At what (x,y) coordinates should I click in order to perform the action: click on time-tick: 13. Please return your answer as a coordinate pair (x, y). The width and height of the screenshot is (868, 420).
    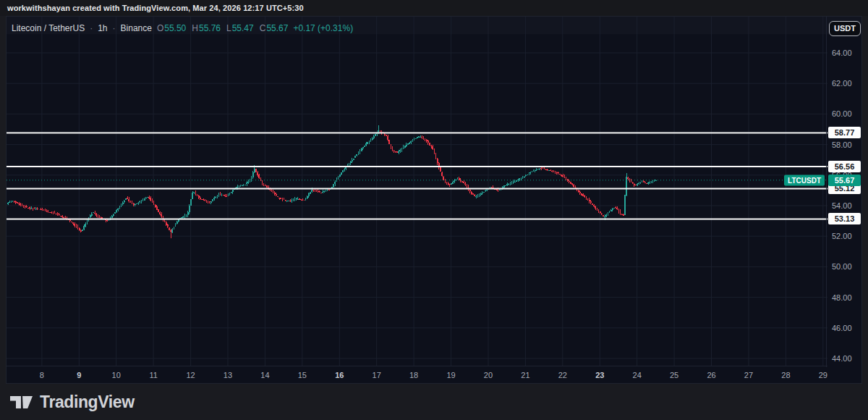
    Looking at the image, I should click on (228, 375).